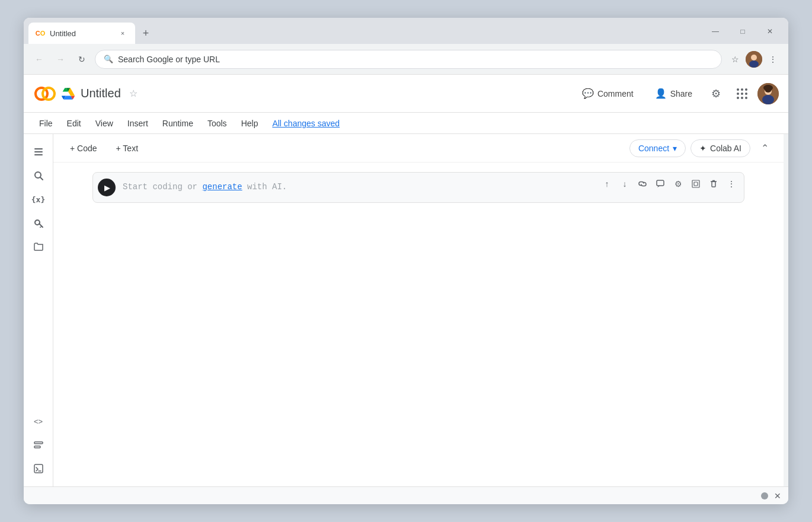 Image resolution: width=812 pixels, height=522 pixels. What do you see at coordinates (754, 59) in the screenshot?
I see `address-actions: ☆ ⋮` at bounding box center [754, 59].